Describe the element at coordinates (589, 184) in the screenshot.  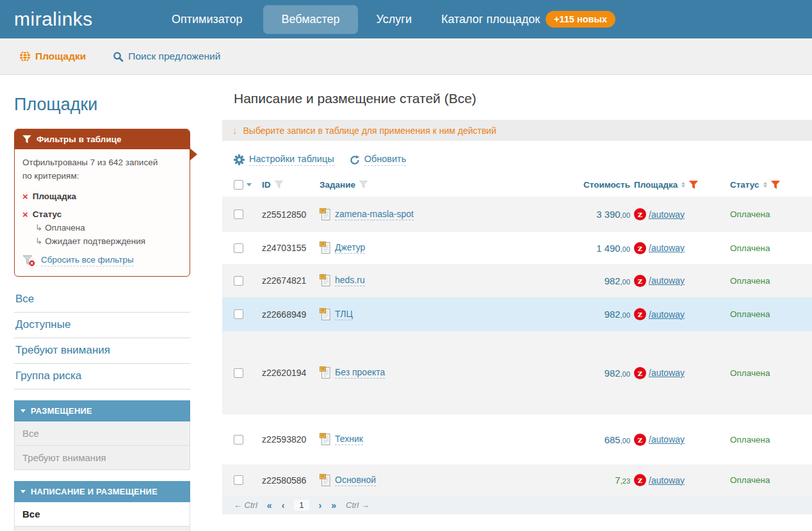
I see `column-header-price: Стоимость` at that location.